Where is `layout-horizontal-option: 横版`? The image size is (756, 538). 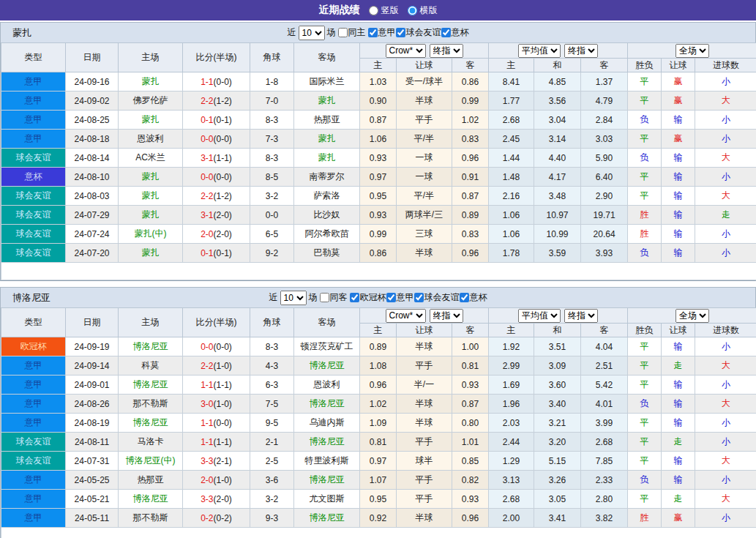
layout-horizontal-option: 横版 is located at coordinates (423, 10).